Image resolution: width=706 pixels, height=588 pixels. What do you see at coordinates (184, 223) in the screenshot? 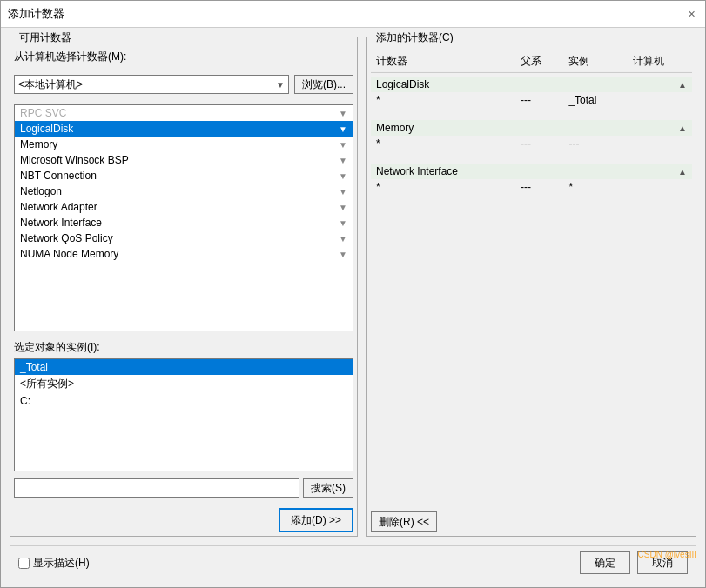
I see `list-item-networkinterface: Network Interface ▼` at bounding box center [184, 223].